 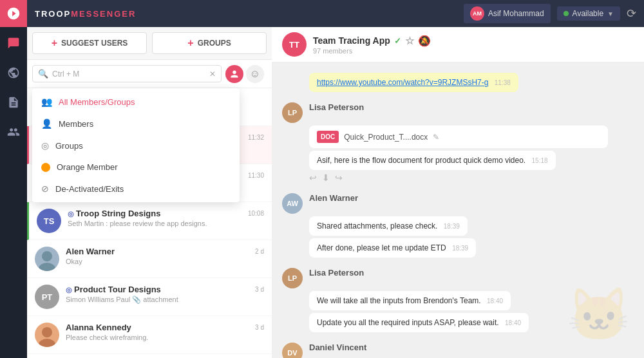 I want to click on dropdown-item-groups: ◎ Groups, so click(x=136, y=146).